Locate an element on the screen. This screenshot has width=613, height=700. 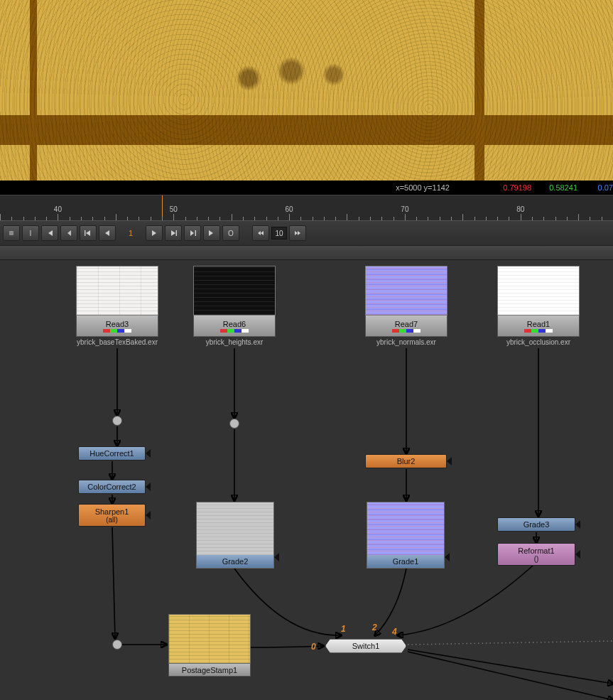
node-filename: ybrick_occlusion.exr is located at coordinates (538, 343).